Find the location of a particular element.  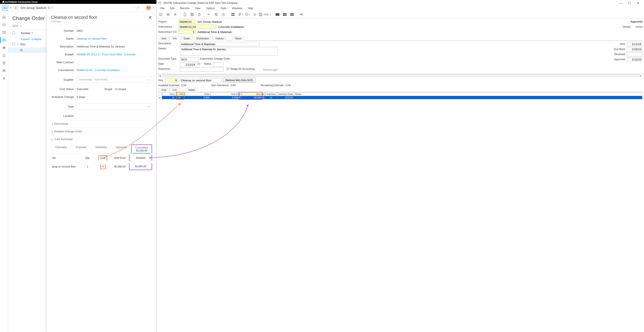

tag-icon: ▾ is located at coordinates (248, 14).